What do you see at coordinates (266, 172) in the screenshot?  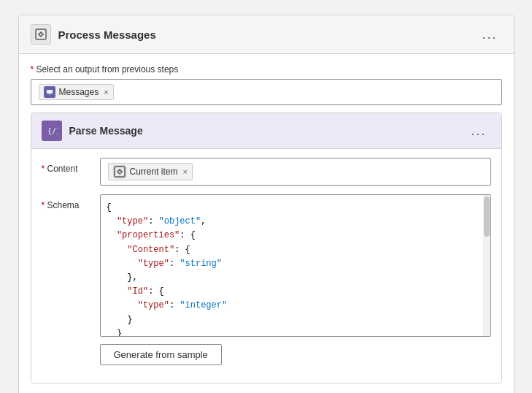 I see `content-row: Content Current item` at bounding box center [266, 172].